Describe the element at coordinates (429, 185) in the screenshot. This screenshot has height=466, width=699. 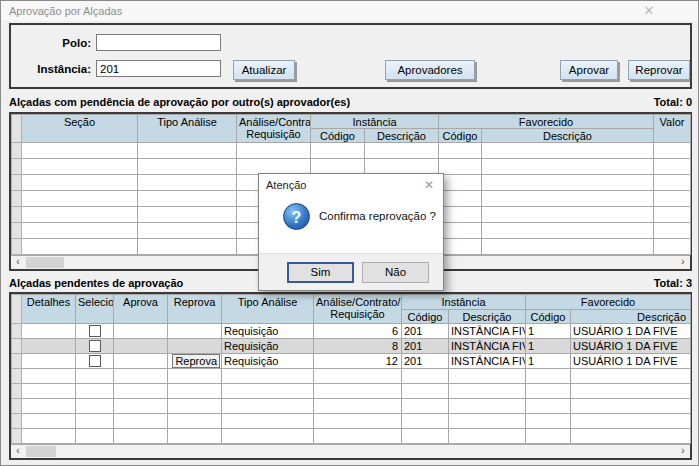
I see `dialog-close-icon: ✕` at that location.